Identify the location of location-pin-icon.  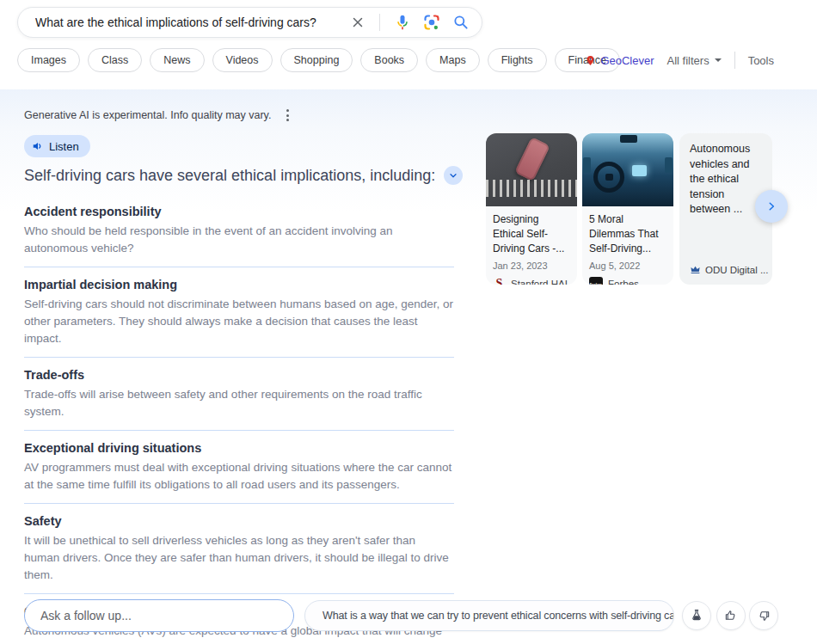
(590, 60).